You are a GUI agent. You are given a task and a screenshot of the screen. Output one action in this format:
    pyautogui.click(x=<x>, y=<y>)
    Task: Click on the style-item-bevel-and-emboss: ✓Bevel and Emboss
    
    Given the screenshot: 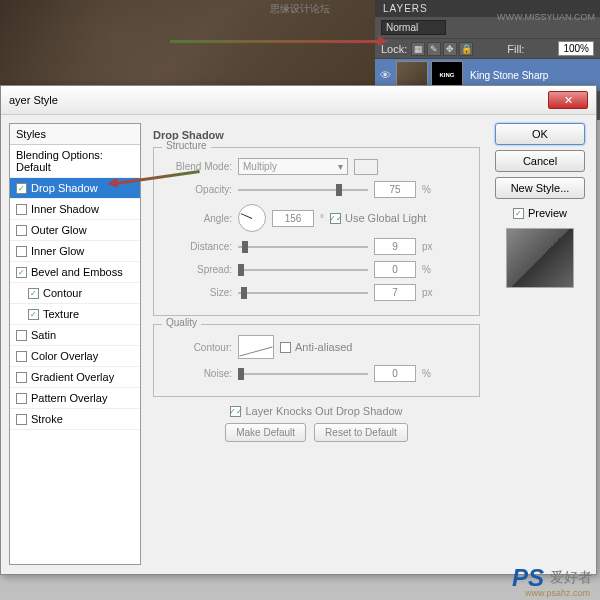 What is the action you would take?
    pyautogui.click(x=75, y=272)
    